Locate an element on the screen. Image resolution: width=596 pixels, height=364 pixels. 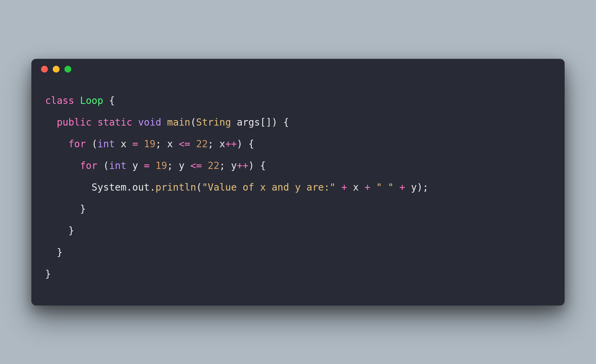
code-token-plain: { is located at coordinates (109, 100).